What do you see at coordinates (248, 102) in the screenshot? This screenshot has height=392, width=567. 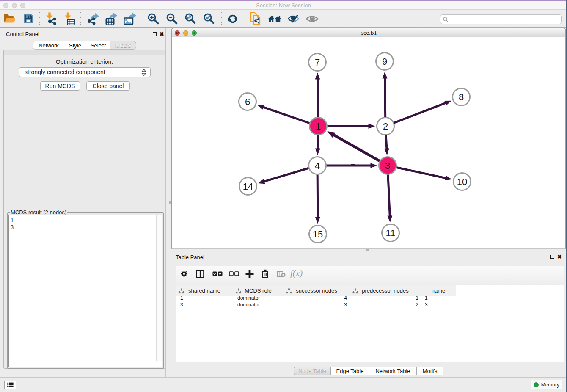 I see `svg-text: 6` at bounding box center [248, 102].